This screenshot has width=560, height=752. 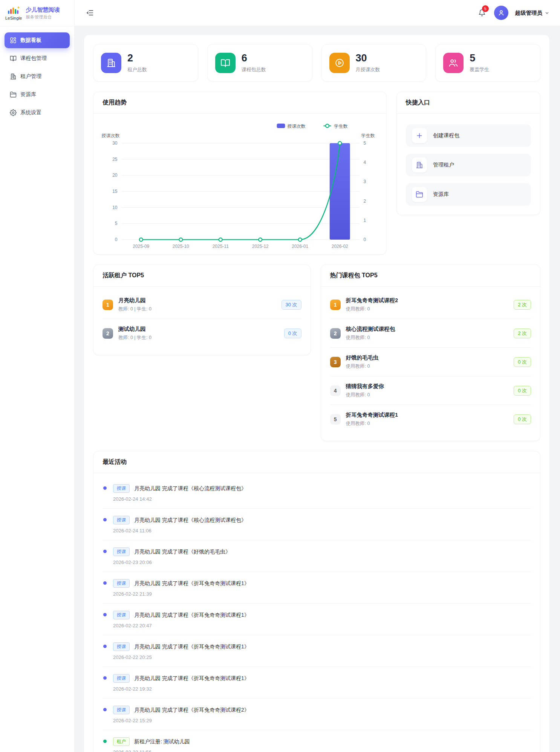 I want to click on user-menu: 超级管理员, so click(x=532, y=13).